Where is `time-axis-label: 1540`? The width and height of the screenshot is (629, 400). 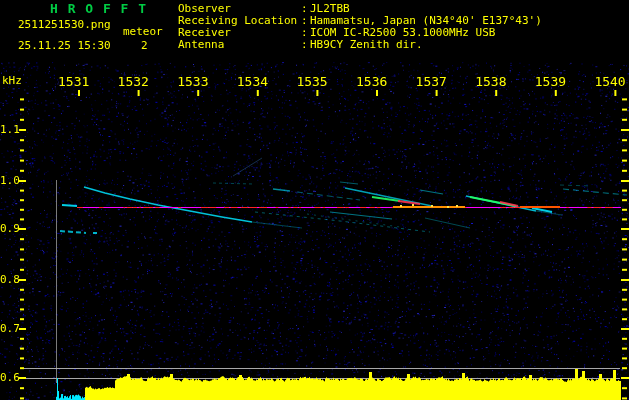 time-axis-label: 1540 is located at coordinates (610, 82).